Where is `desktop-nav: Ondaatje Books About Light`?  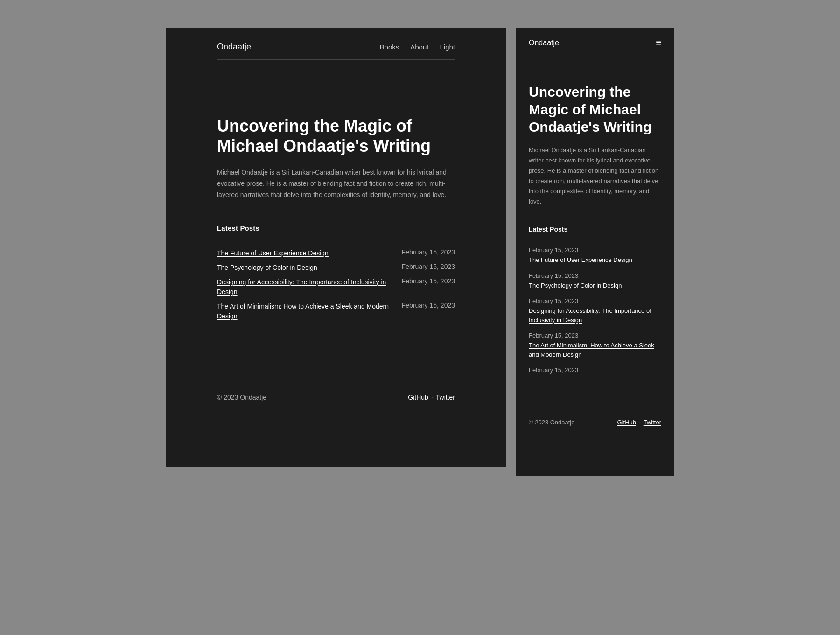
desktop-nav: Ondaatje Books About Light is located at coordinates (336, 44).